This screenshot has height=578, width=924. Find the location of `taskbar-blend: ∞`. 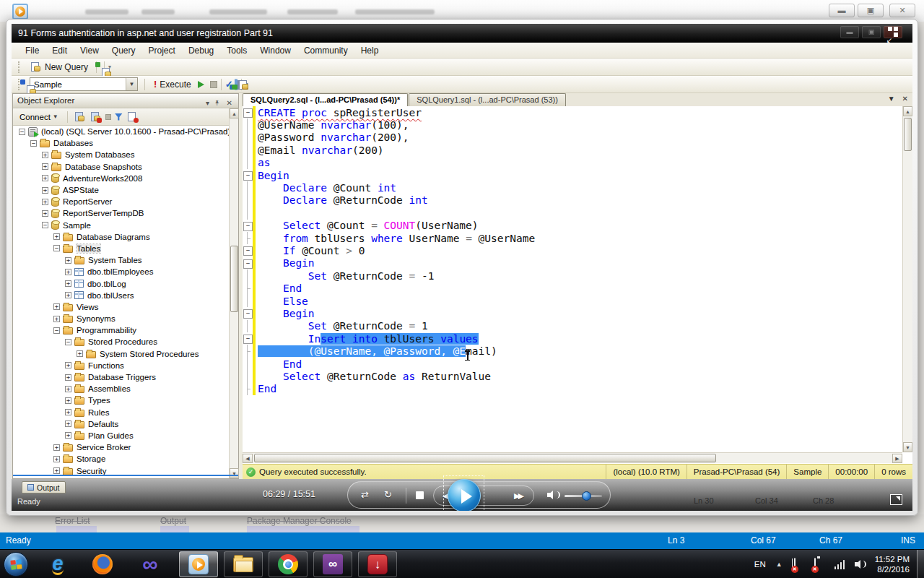

taskbar-blend: ∞ is located at coordinates (150, 564).